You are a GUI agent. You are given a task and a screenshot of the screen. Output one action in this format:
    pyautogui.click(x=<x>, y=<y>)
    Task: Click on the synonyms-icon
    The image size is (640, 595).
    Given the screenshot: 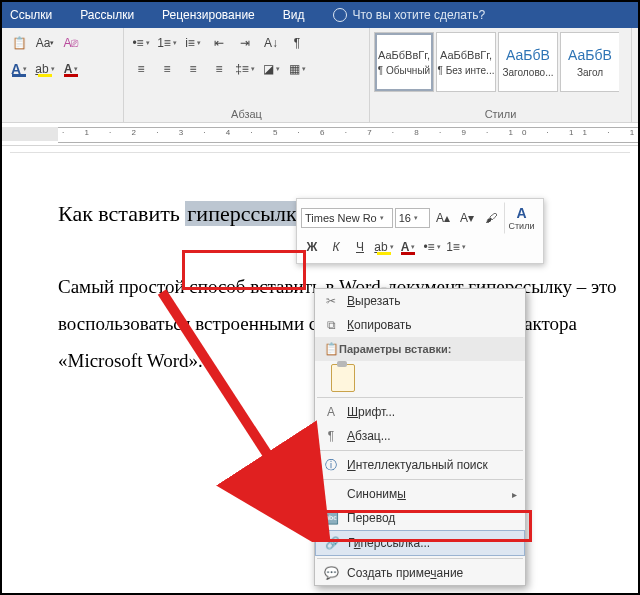 What is the action you would take?
    pyautogui.click(x=331, y=494)
    